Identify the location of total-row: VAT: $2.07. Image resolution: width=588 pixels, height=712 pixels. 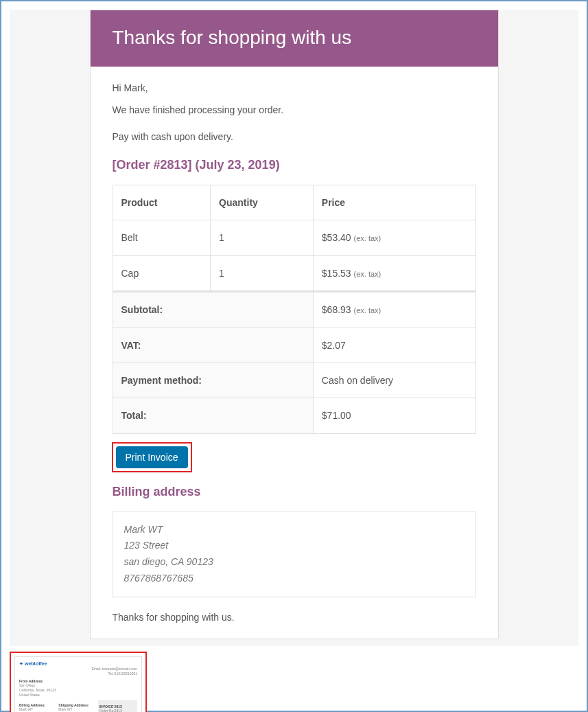
(294, 345).